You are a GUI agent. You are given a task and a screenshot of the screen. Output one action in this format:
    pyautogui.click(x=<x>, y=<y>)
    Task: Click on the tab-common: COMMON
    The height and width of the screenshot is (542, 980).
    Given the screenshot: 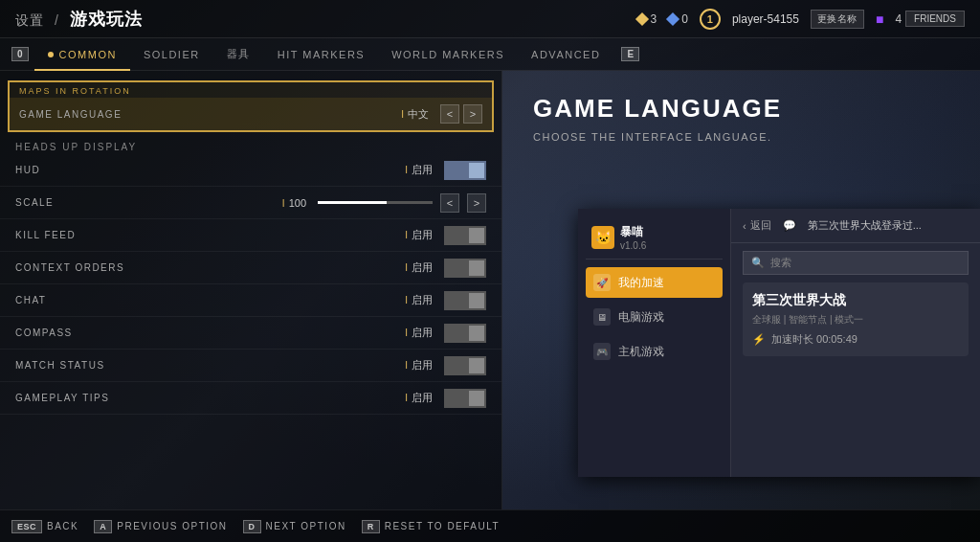 What is the action you would take?
    pyautogui.click(x=82, y=55)
    